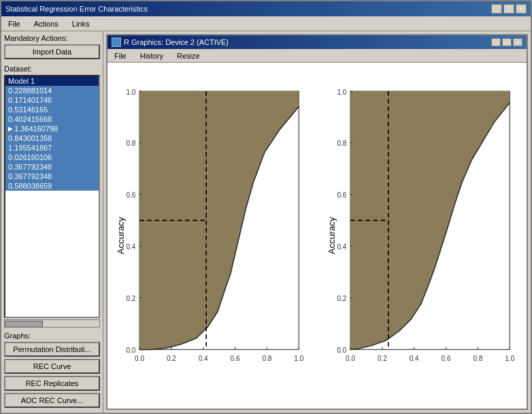 The image size is (532, 414). Describe the element at coordinates (507, 42) in the screenshot. I see `r-maximize-button: □` at that location.